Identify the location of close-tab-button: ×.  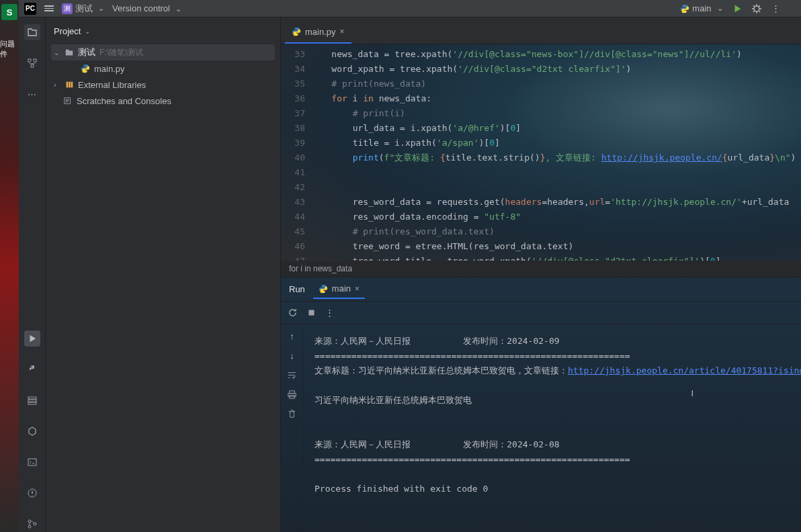
(343, 32).